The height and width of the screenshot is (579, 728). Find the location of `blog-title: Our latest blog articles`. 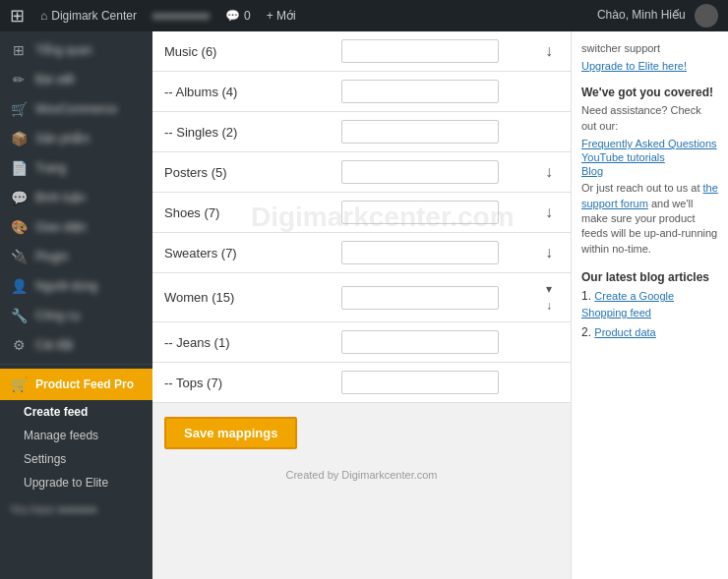

blog-title: Our latest blog articles is located at coordinates (649, 277).